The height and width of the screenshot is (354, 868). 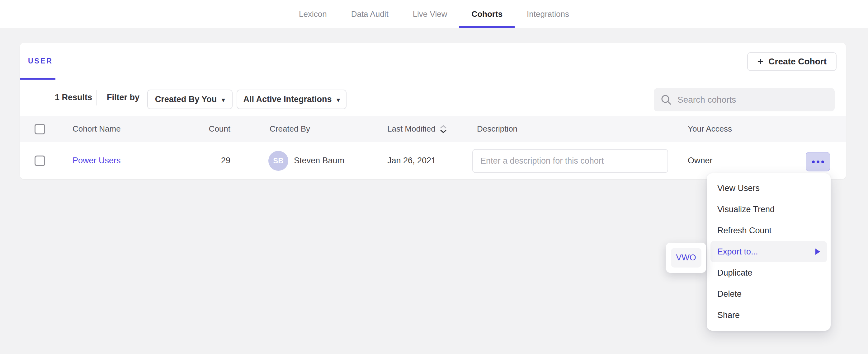 I want to click on plus-icon: +, so click(x=760, y=61).